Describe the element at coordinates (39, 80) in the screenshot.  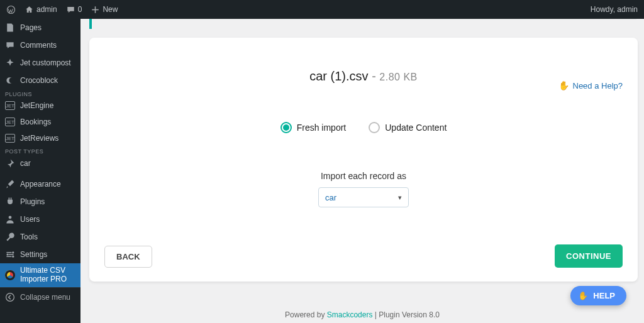
I see `sidebar-item-label: Crocoblock` at that location.